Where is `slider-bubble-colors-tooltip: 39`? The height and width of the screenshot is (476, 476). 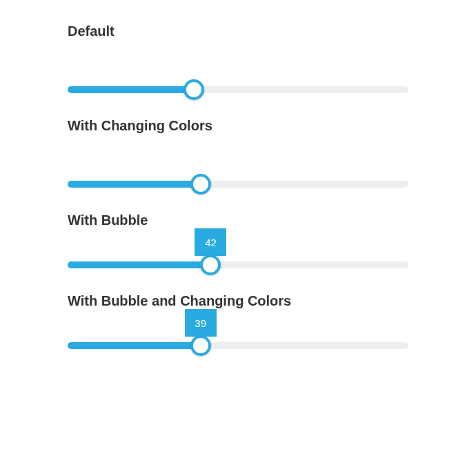 slider-bubble-colors-tooltip: 39 is located at coordinates (201, 323).